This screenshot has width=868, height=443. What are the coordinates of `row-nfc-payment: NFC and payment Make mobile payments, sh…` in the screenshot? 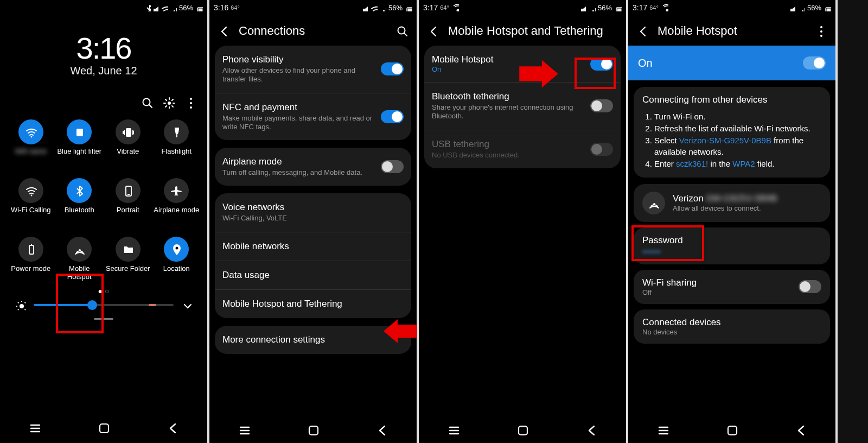 It's located at (313, 117).